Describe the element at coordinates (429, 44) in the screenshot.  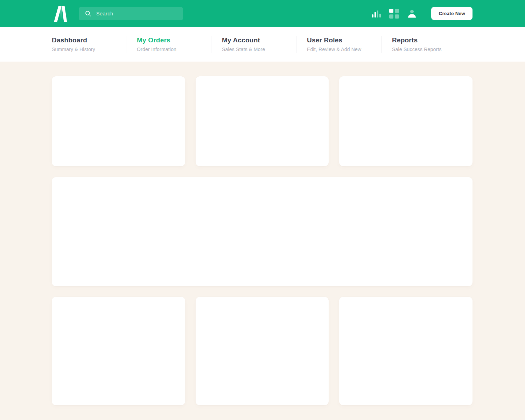
I see `tab-reports: Reports Sale Success Reports` at that location.